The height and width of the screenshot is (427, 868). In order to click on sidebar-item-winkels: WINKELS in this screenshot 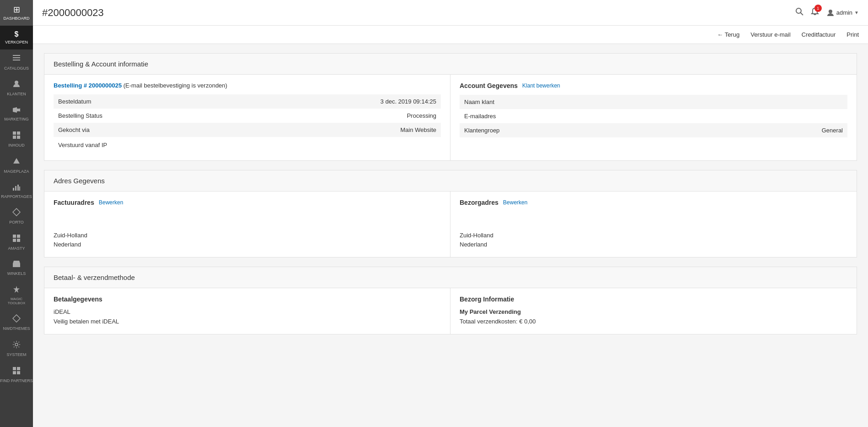, I will do `click(16, 268)`.